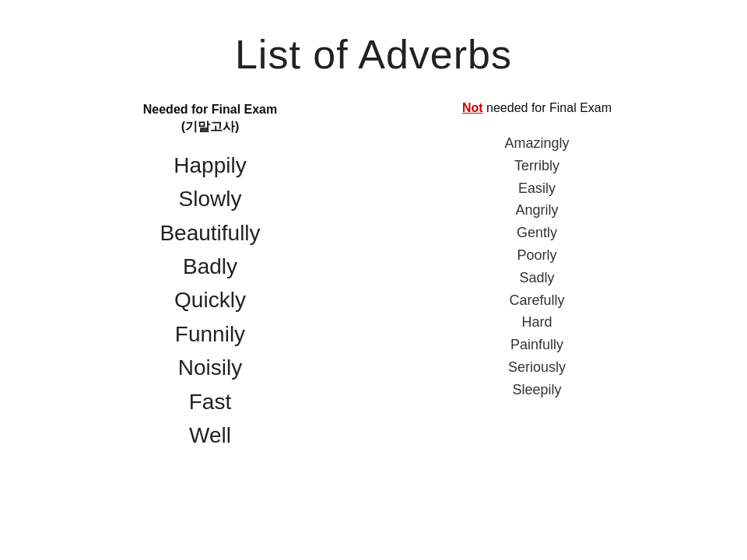  What do you see at coordinates (210, 436) in the screenshot?
I see `left-adverb-item: Well` at bounding box center [210, 436].